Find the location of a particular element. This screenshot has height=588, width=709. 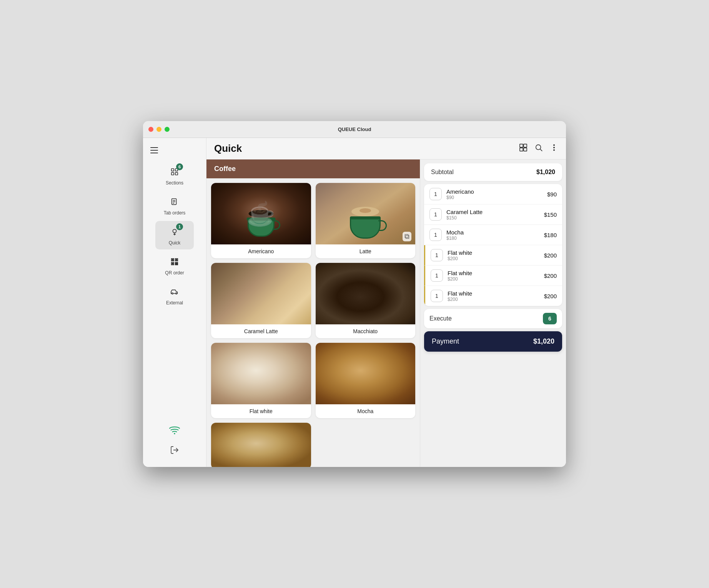

order-item-2: 1 Mocha $180 $180 is located at coordinates (493, 235).